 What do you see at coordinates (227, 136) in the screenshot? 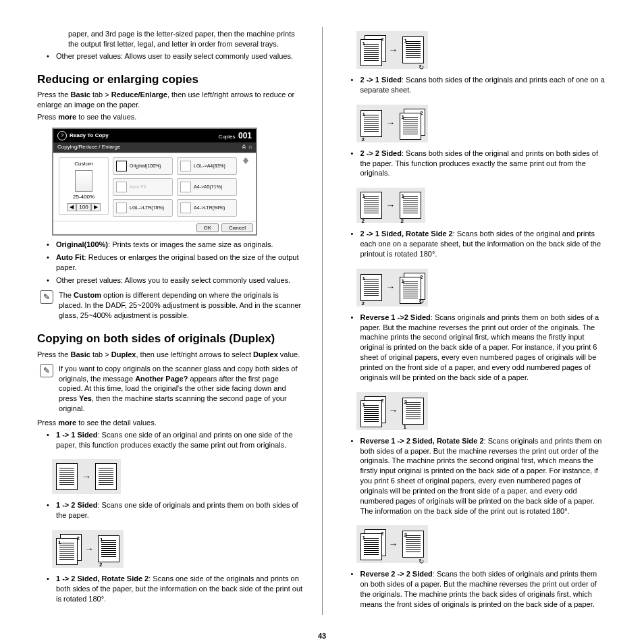
I see `copies-label: Copies` at bounding box center [227, 136].